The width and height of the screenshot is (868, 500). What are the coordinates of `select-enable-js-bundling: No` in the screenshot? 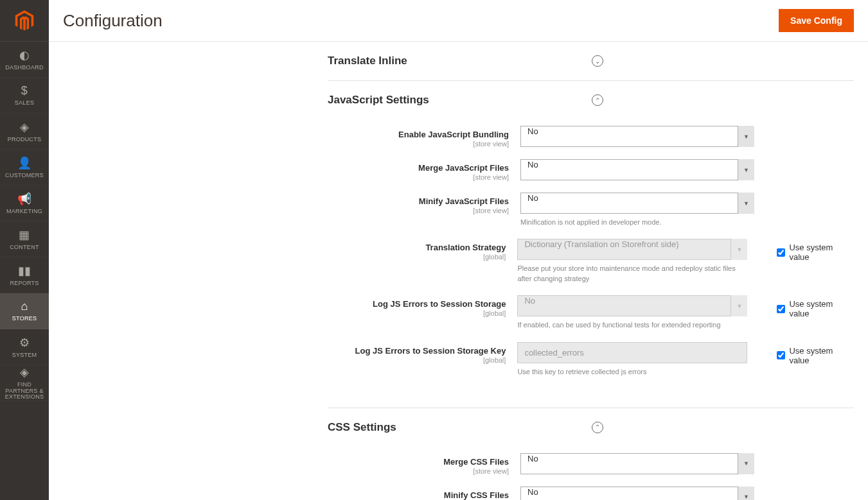 It's located at (637, 136).